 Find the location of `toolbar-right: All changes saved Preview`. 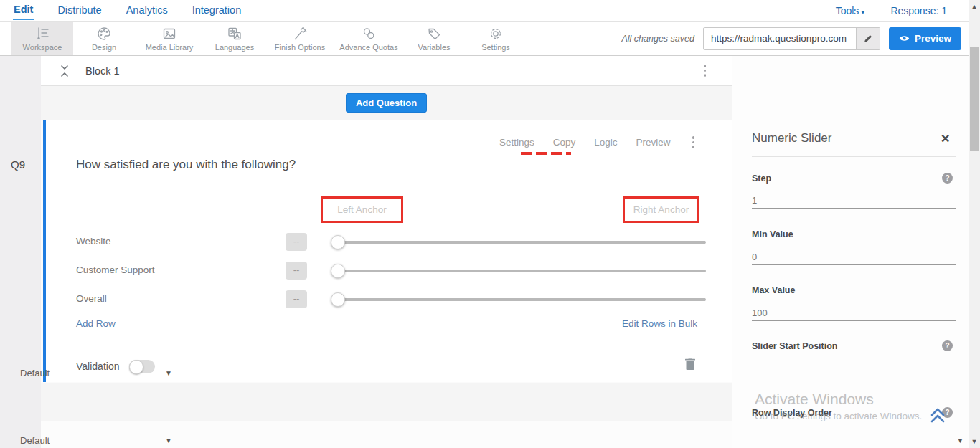

toolbar-right: All changes saved Preview is located at coordinates (801, 39).